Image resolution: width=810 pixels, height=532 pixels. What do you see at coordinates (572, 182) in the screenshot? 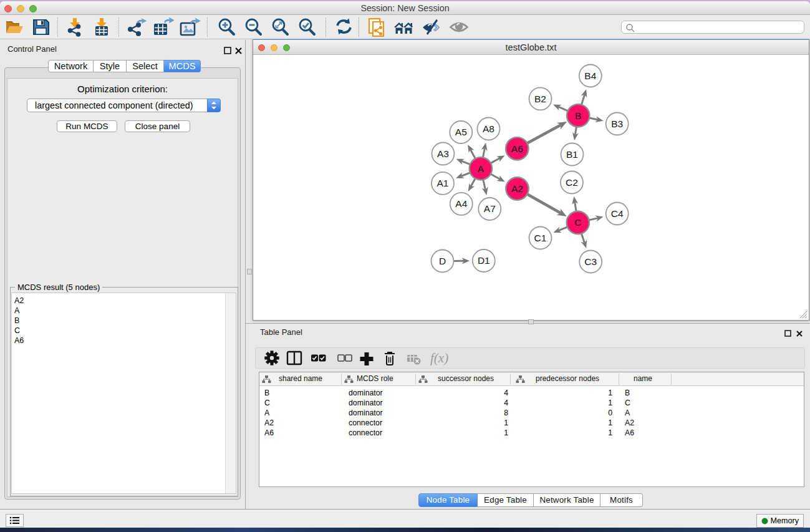
I see `svg-text: C2` at bounding box center [572, 182].